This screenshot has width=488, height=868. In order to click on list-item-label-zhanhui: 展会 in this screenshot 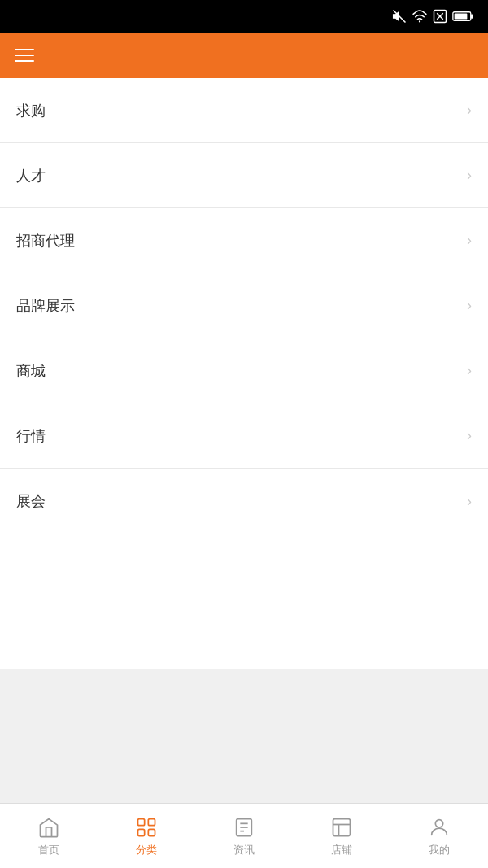, I will do `click(31, 501)`.